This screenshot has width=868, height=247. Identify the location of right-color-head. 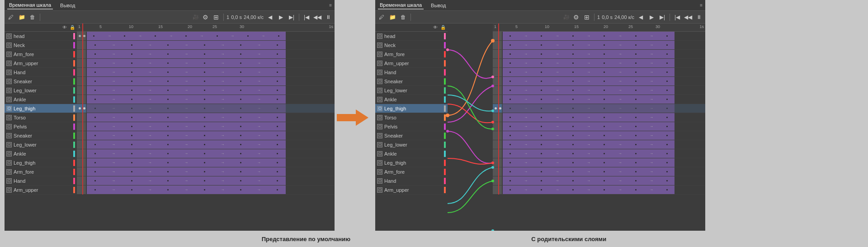
(445, 36).